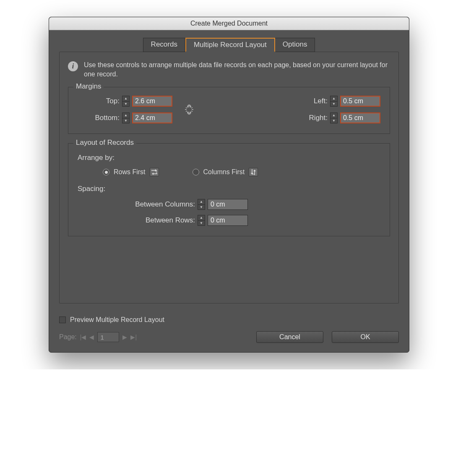 This screenshot has width=458, height=476. I want to click on margin-right-input, so click(360, 118).